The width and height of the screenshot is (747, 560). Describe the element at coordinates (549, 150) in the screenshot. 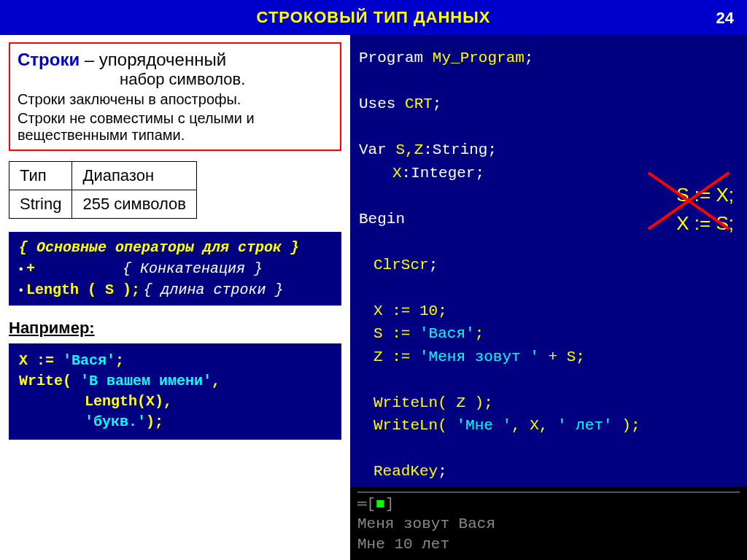

I see `code-line: Var S,Z:String;` at that location.